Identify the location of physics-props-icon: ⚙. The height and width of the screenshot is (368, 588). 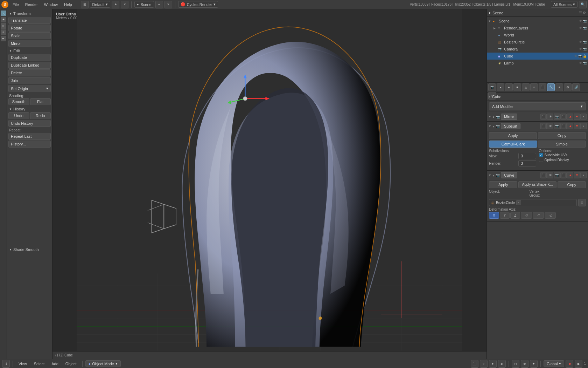
(568, 87).